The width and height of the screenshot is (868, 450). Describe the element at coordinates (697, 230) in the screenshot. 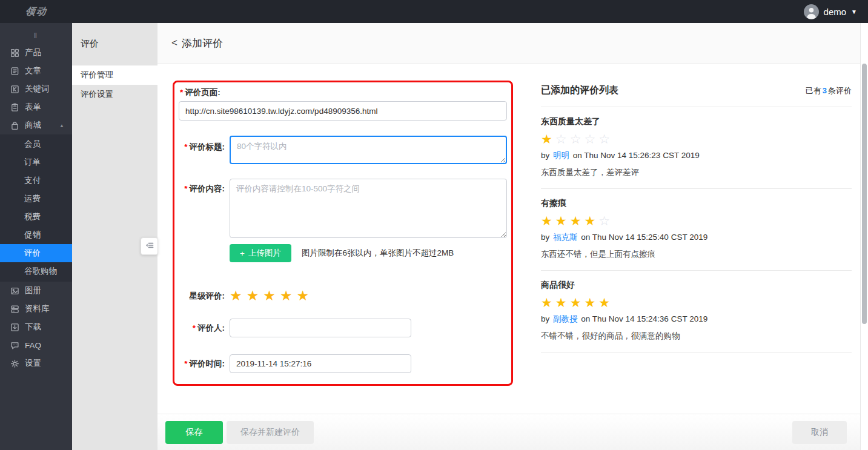

I see `review-item: 有擦痕★★★★☆by 福克斯 on Thu Nov 14 15:25:40 CS…` at that location.